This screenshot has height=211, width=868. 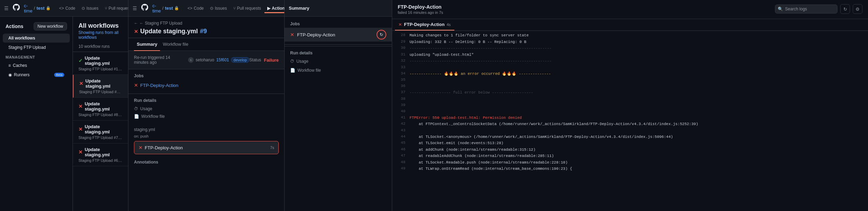 What do you see at coordinates (630, 105) in the screenshot?
I see `log-line: 39` at bounding box center [630, 105].